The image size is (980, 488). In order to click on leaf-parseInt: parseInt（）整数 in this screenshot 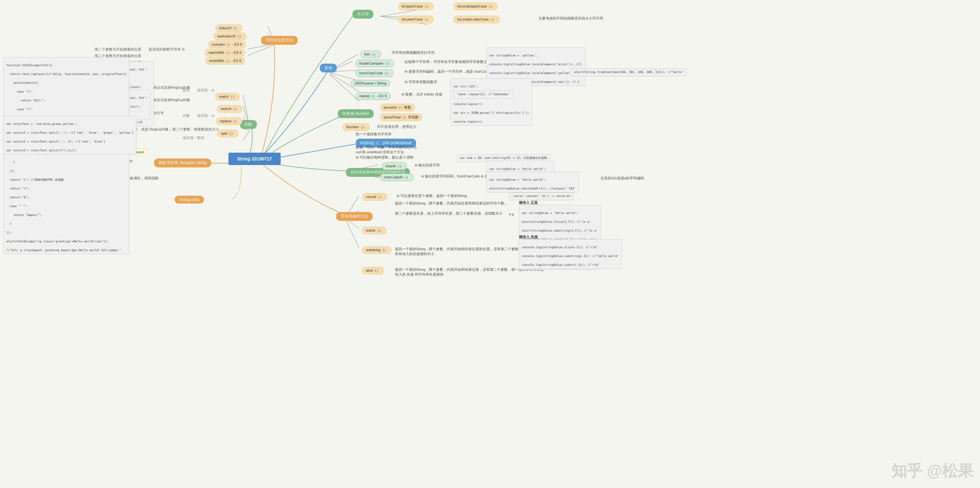, I will do `click(397, 107)`.